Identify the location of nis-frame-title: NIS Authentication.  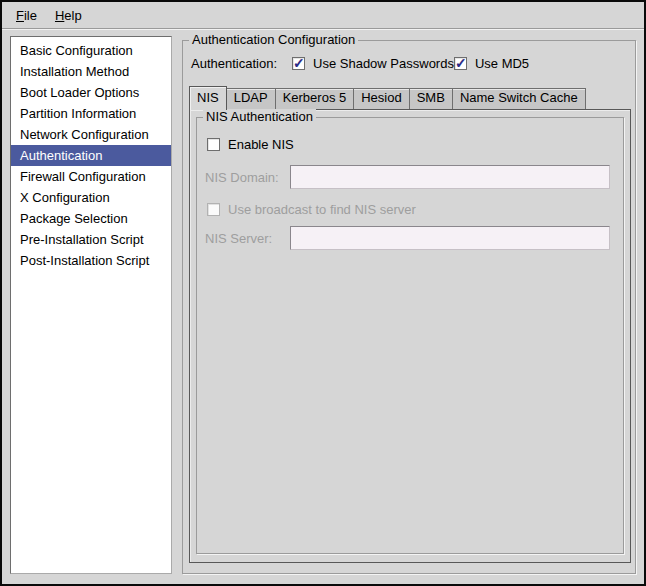
(260, 116).